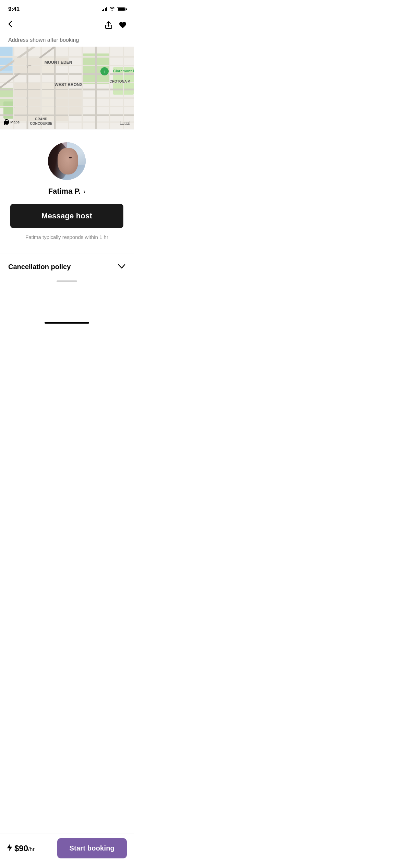 The width and height of the screenshot is (401, 868). I want to click on status-time: 9:41, so click(14, 9).